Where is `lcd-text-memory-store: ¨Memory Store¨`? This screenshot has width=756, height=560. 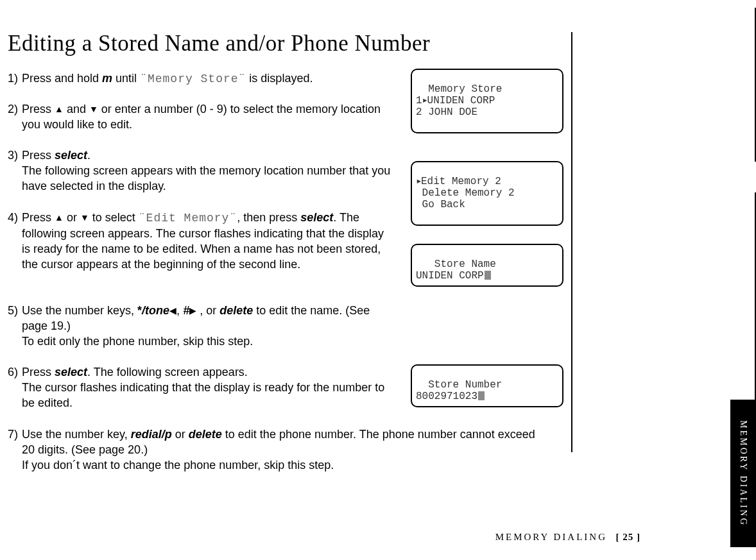
lcd-text-memory-store: ¨Memory Store¨ is located at coordinates (193, 79).